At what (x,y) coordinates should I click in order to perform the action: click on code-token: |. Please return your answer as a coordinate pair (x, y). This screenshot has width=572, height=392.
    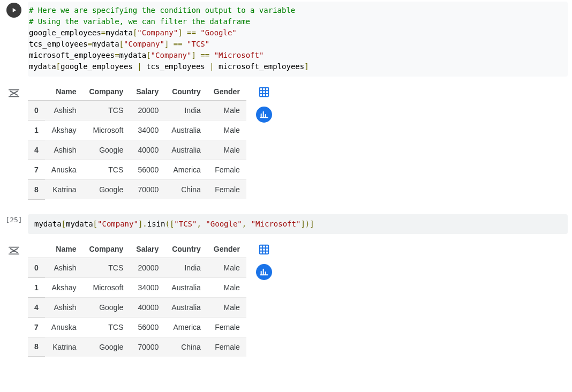
    Looking at the image, I should click on (139, 66).